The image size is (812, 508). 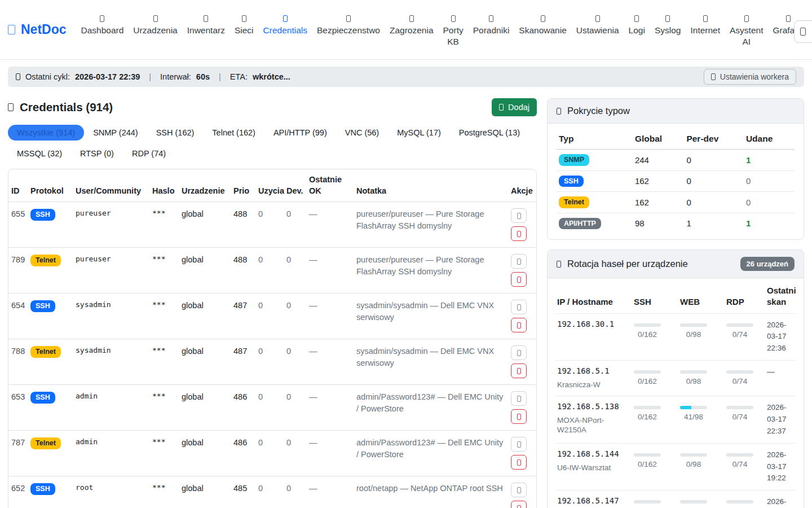 What do you see at coordinates (637, 24) in the screenshot?
I see `nav-item-logi: Logi` at bounding box center [637, 24].